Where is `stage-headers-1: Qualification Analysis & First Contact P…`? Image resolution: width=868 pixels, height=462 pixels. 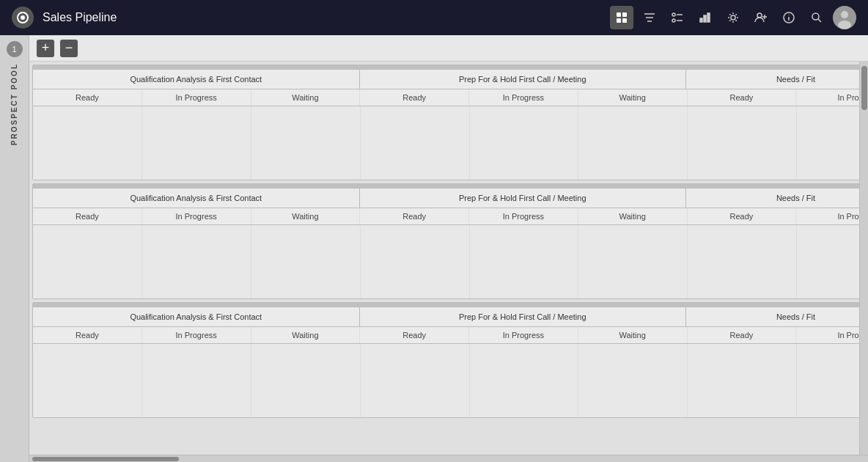 stage-headers-1: Qualification Analysis & First Contact P… is located at coordinates (446, 79).